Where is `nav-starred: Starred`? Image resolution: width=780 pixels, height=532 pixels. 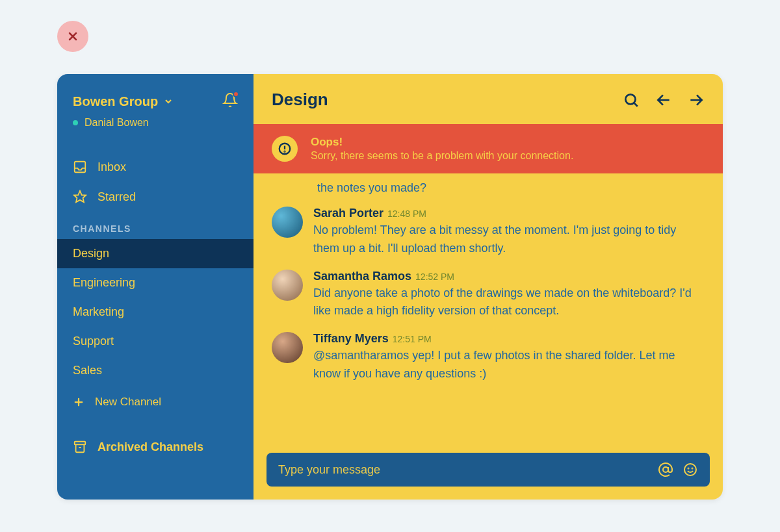
nav-starred: Starred is located at coordinates (155, 197).